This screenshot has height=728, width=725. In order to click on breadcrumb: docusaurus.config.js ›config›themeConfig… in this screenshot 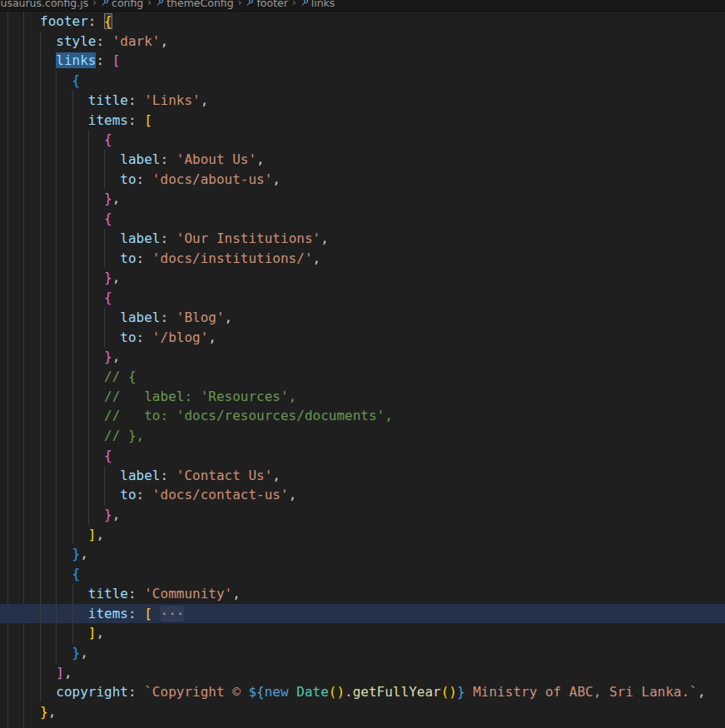, I will do `click(363, 6)`.